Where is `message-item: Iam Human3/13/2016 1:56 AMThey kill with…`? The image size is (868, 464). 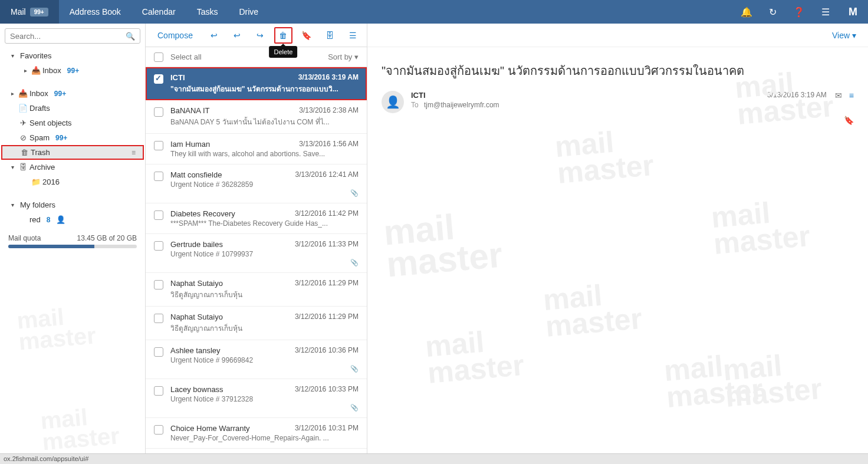 message-item: Iam Human3/13/2016 1:56 AMThey kill with… is located at coordinates (256, 149).